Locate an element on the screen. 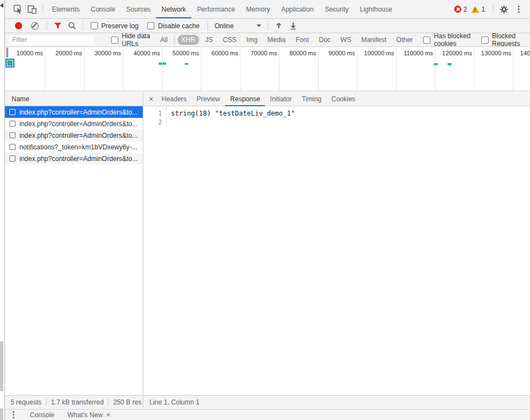 This screenshot has height=420, width=530. close-whats-new-button: × is located at coordinates (108, 415).